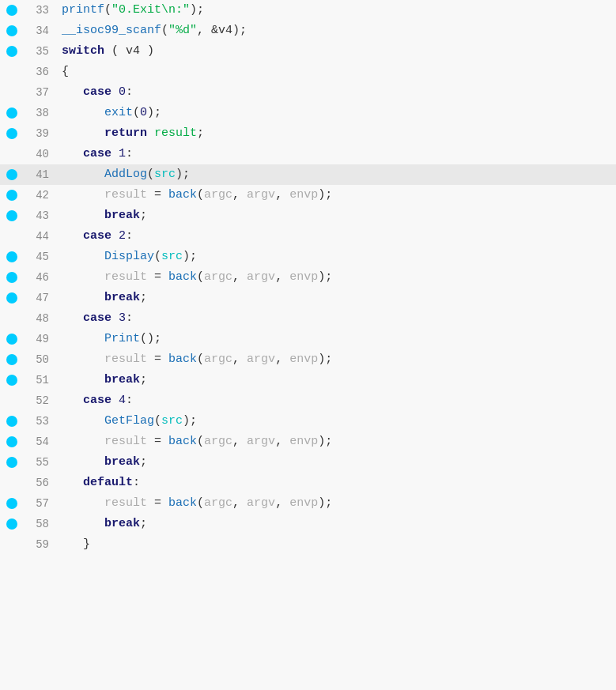 The width and height of the screenshot is (616, 690). I want to click on line-content: exit(0);, so click(338, 113).